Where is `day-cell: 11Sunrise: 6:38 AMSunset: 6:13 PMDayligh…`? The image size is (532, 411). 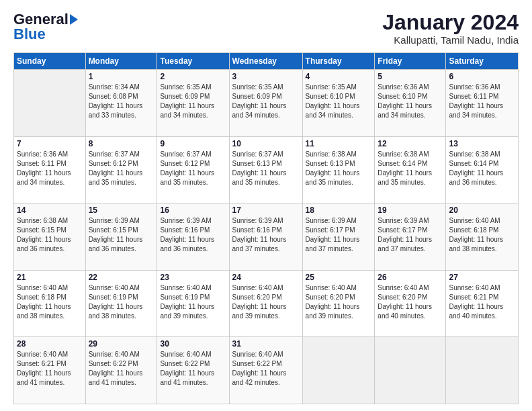 day-cell: 11Sunrise: 6:38 AMSunset: 6:13 PMDayligh… is located at coordinates (339, 170).